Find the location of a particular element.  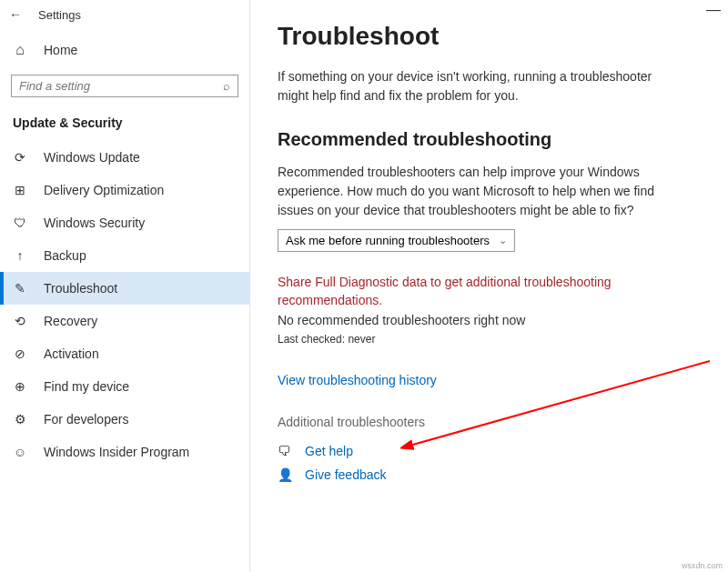

nav-windows-security: 🛡 Windows Security is located at coordinates (125, 223).